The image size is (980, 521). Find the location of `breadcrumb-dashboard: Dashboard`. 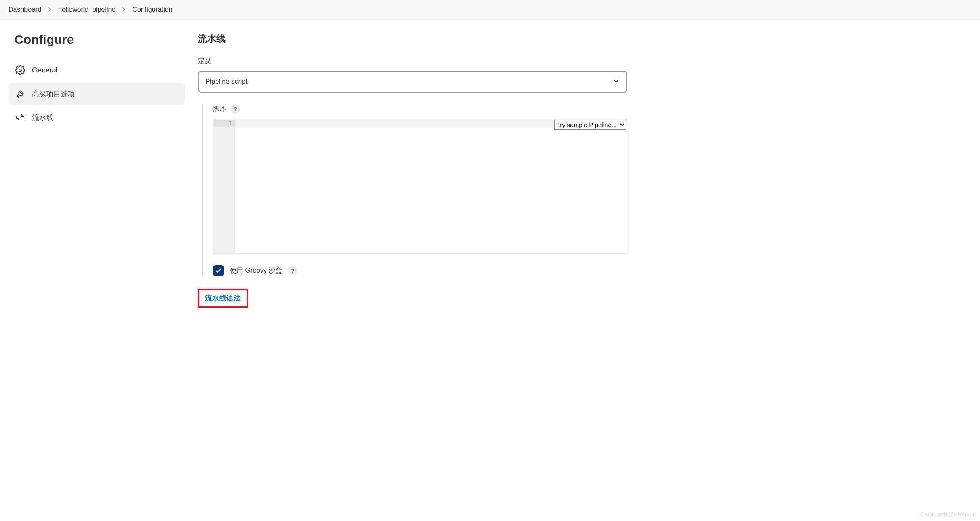

breadcrumb-dashboard: Dashboard is located at coordinates (25, 10).